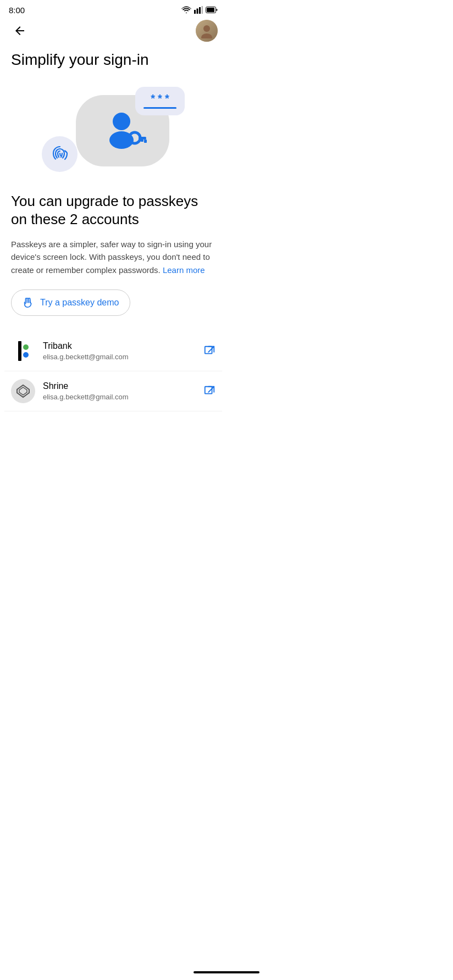  Describe the element at coordinates (20, 351) in the screenshot. I see `tribank-bar` at that location.